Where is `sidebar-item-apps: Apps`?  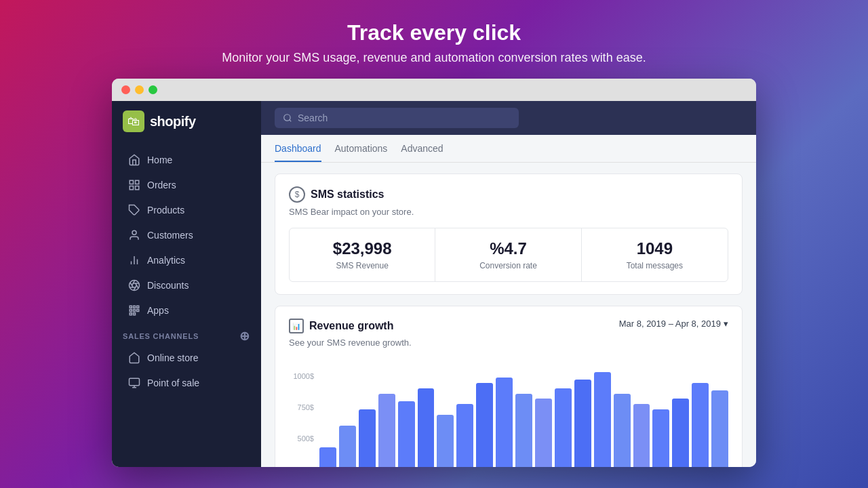 sidebar-item-apps: Apps is located at coordinates (186, 310).